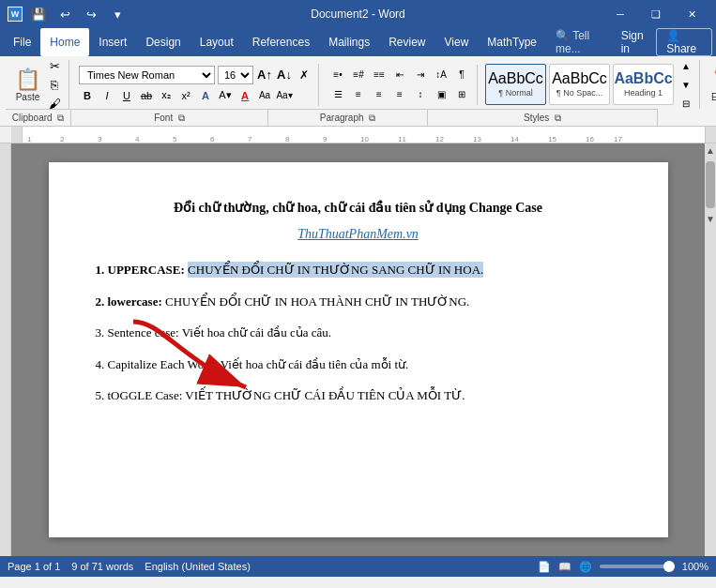 Image resolution: width=716 pixels, height=588 pixels. What do you see at coordinates (544, 566) in the screenshot?
I see `view-print-btn: 📄` at bounding box center [544, 566].